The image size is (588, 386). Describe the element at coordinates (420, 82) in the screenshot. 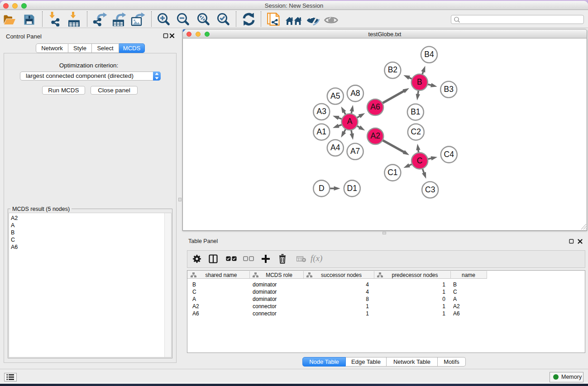

I see `svg-text: B` at that location.